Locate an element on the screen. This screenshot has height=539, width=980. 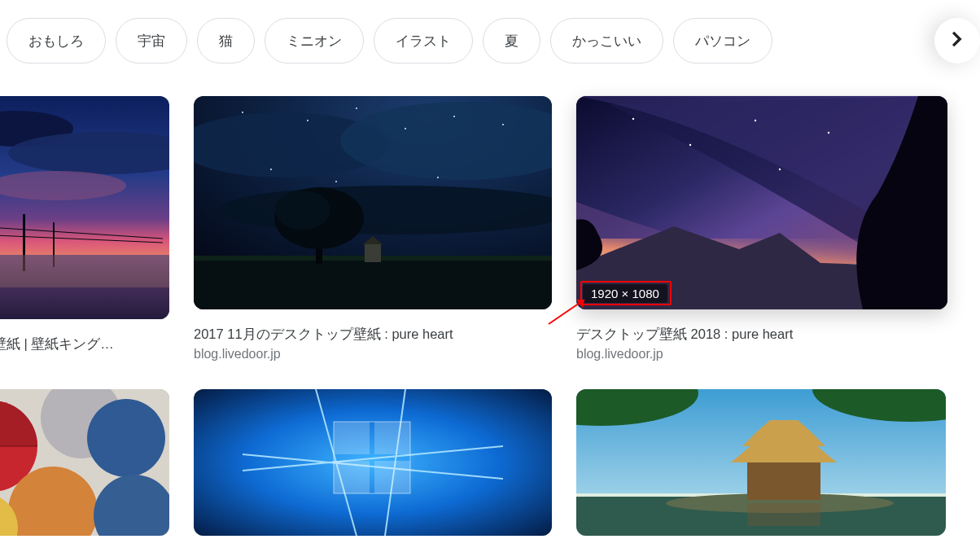
chevron-right-icon is located at coordinates (957, 41).